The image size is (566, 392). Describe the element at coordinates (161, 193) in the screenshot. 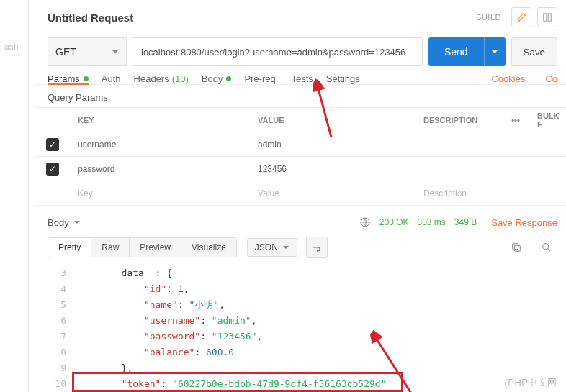

I see `param-key-placeholder: Key` at that location.